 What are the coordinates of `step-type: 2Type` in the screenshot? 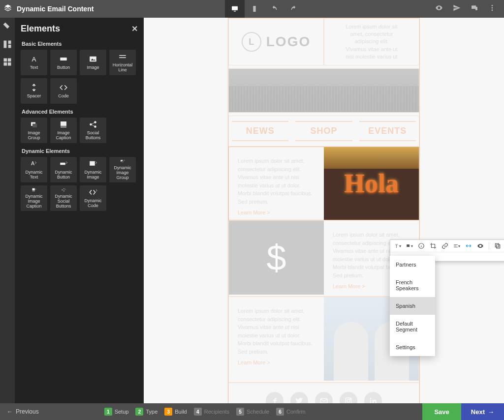 It's located at (147, 412).